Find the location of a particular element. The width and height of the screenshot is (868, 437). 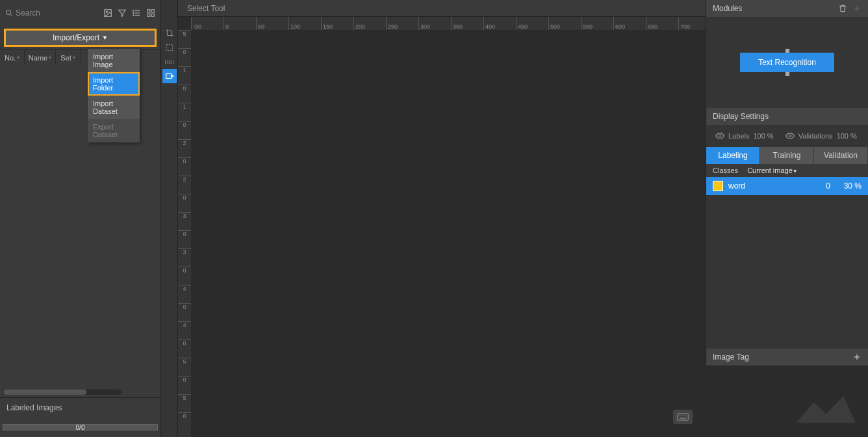

tab-validation: Validation is located at coordinates (841, 155).